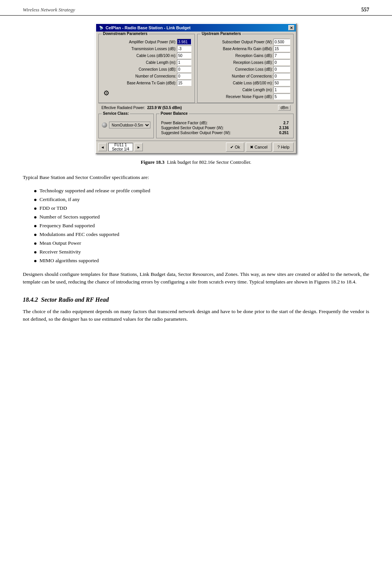 The width and height of the screenshot is (392, 570). I want to click on cable-loss-input, so click(184, 55).